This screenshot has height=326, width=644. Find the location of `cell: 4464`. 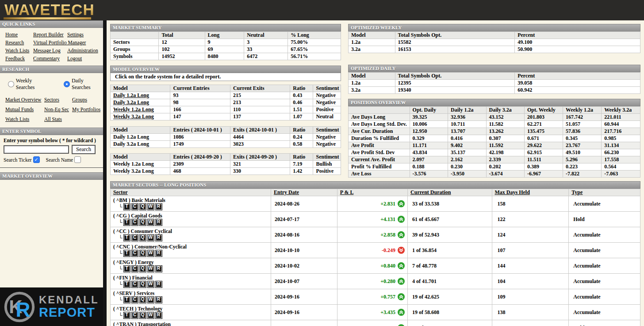

cell: 4464 is located at coordinates (260, 137).